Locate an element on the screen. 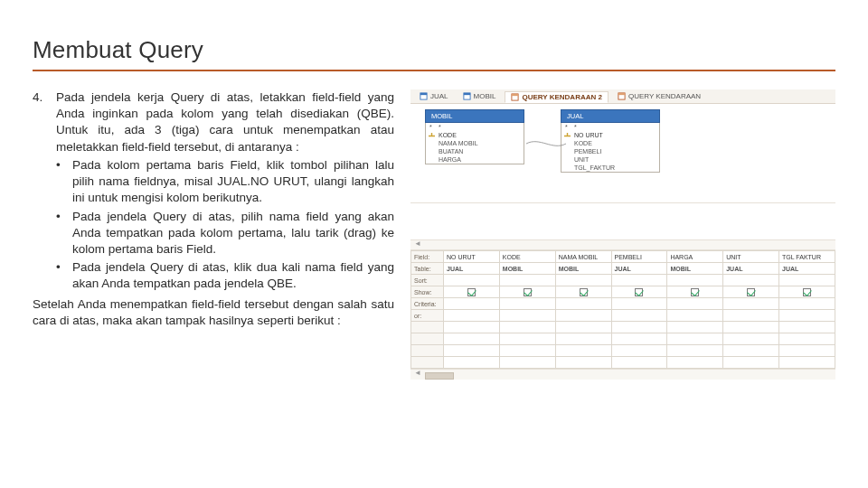  sub-step-1: Pada kolom pertama baris Field, klik tom… is located at coordinates (233, 183).